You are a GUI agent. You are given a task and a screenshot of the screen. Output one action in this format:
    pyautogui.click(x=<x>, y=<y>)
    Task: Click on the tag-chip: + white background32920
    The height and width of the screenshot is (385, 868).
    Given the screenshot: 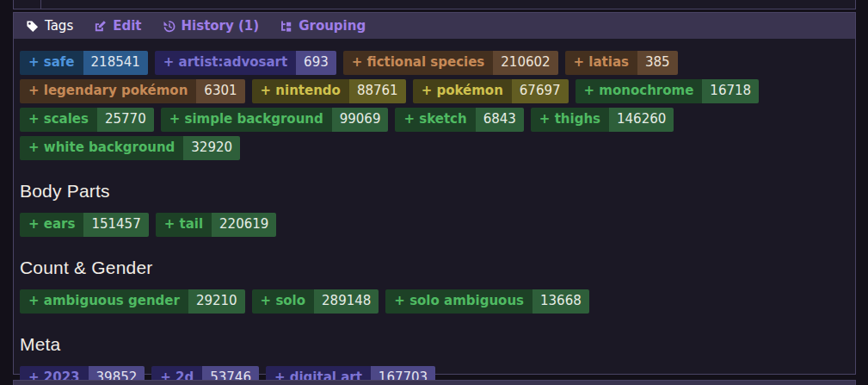 What is the action you would take?
    pyautogui.click(x=130, y=148)
    